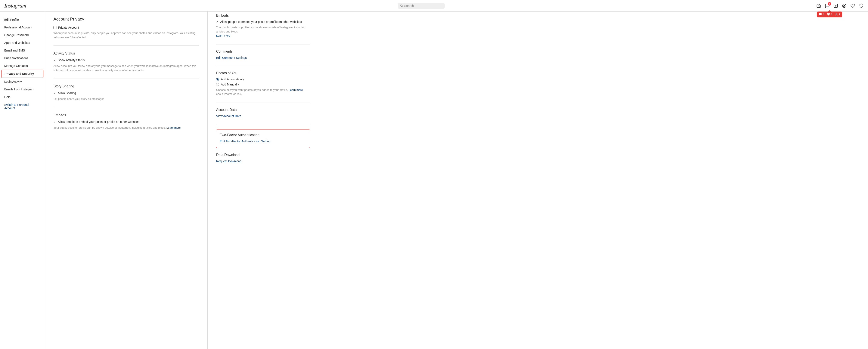 The width and height of the screenshot is (868, 349). What do you see at coordinates (22, 66) in the screenshot?
I see `sidebar-item-manage-contacts: Manage Contacts` at bounding box center [22, 66].